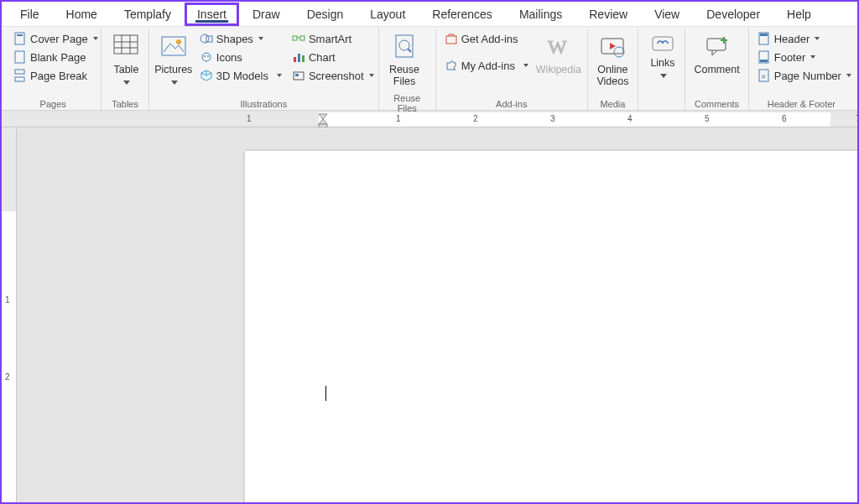 The height and width of the screenshot is (504, 859). What do you see at coordinates (55, 75) in the screenshot?
I see `page-break-button: Page Break` at bounding box center [55, 75].